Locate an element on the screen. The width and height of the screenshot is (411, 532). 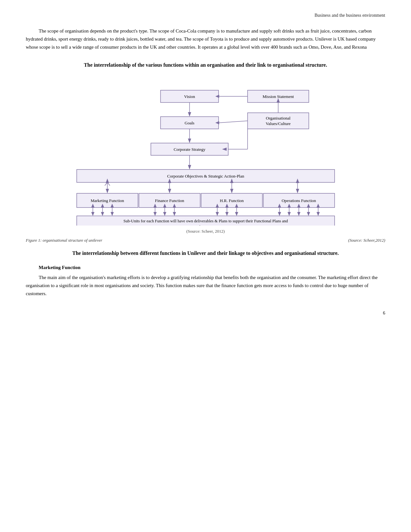
page-header: Business and the business environment is located at coordinates (206, 15).